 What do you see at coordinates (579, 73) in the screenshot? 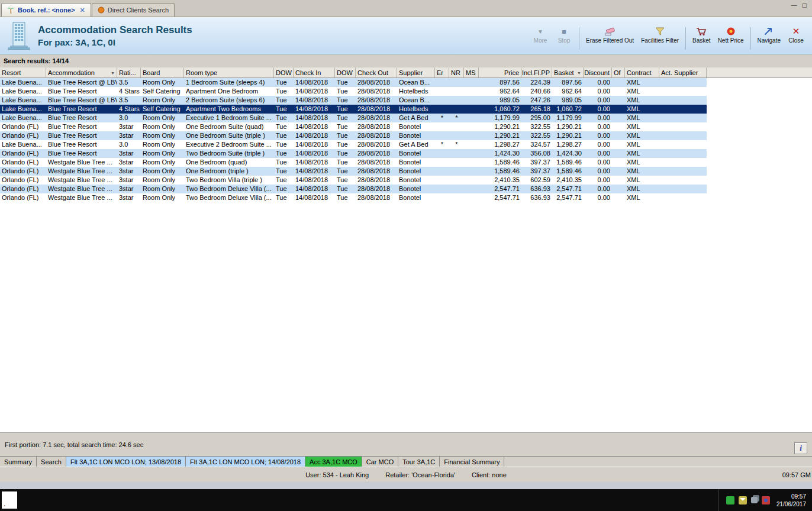
I see `sort-icon: ▼` at bounding box center [579, 73].